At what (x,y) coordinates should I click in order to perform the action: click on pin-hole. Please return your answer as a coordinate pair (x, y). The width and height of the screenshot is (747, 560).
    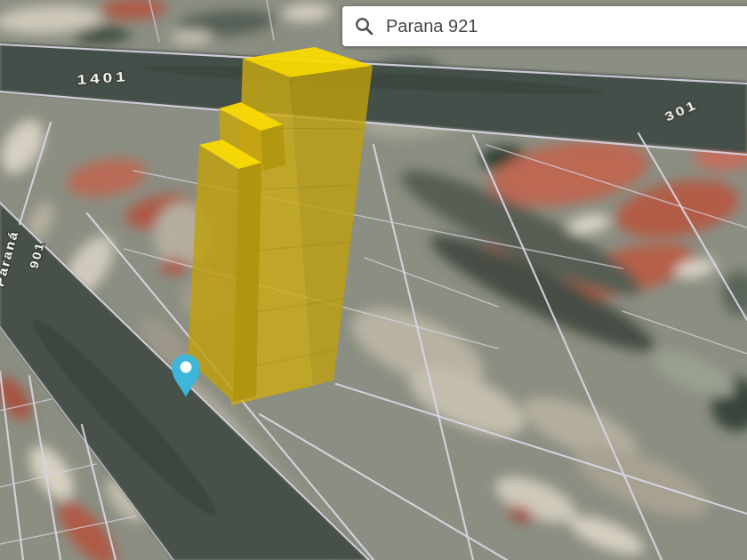
    Looking at the image, I should click on (187, 368).